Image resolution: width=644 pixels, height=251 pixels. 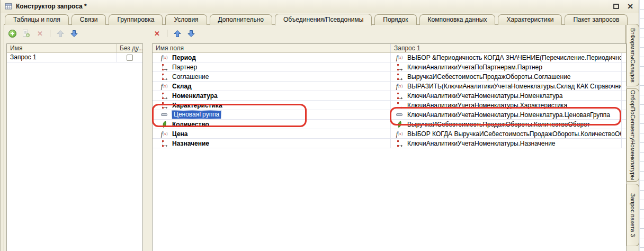 I want to click on field-name-cell: f(x) Склад, so click(x=272, y=86).